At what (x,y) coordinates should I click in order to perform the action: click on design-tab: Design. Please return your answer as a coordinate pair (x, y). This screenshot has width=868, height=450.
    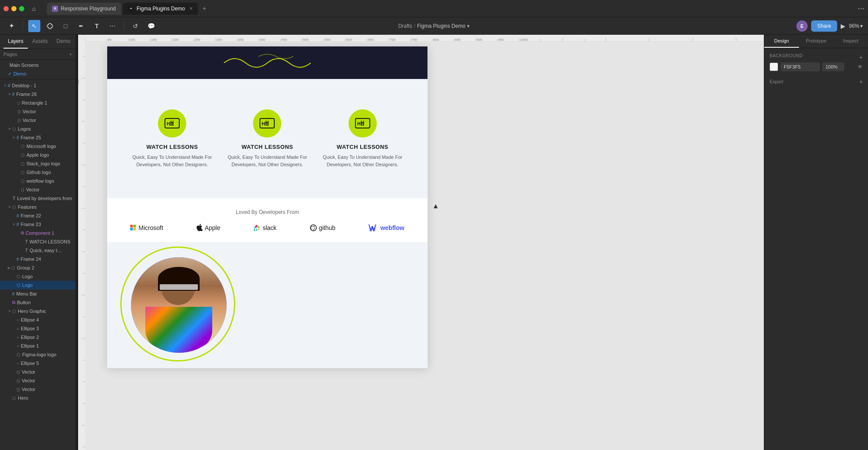
    Looking at the image, I should click on (782, 41).